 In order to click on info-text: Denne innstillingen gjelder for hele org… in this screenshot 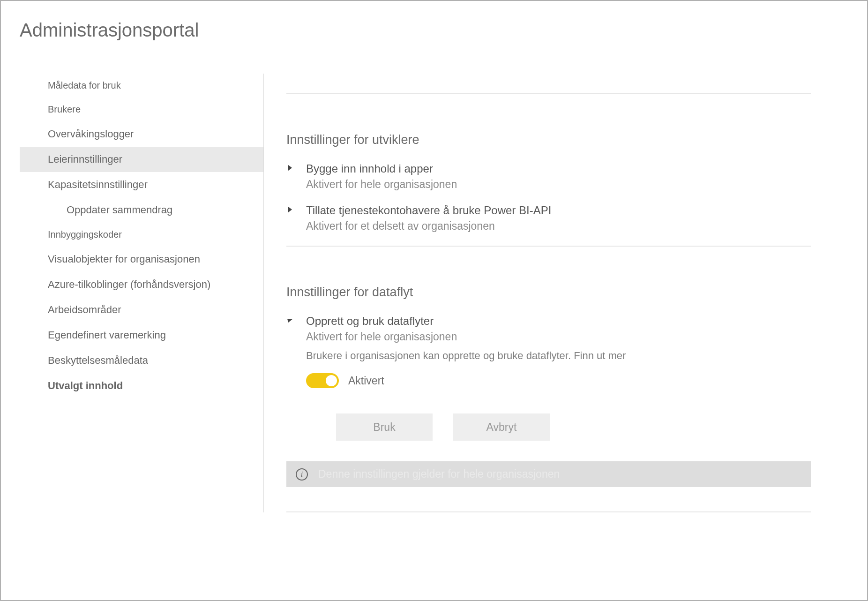, I will do `click(439, 474)`.